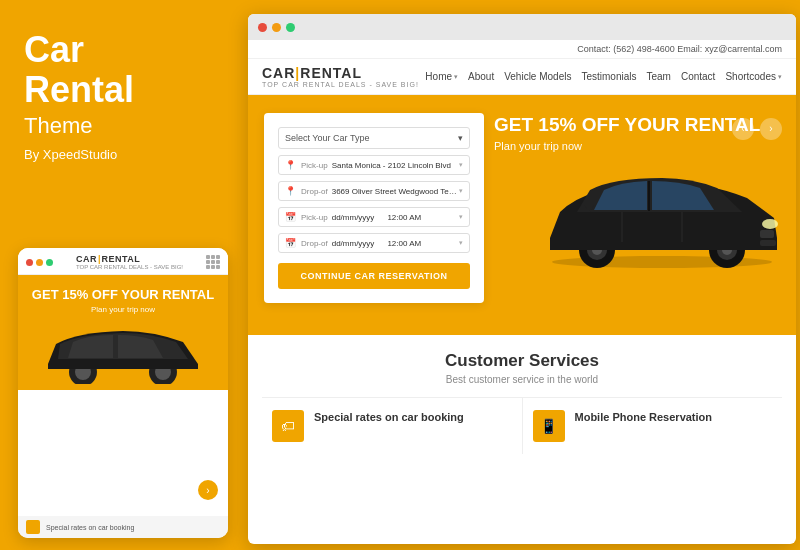 The height and width of the screenshot is (550, 800). I want to click on left-subtitle: Theme, so click(120, 126).